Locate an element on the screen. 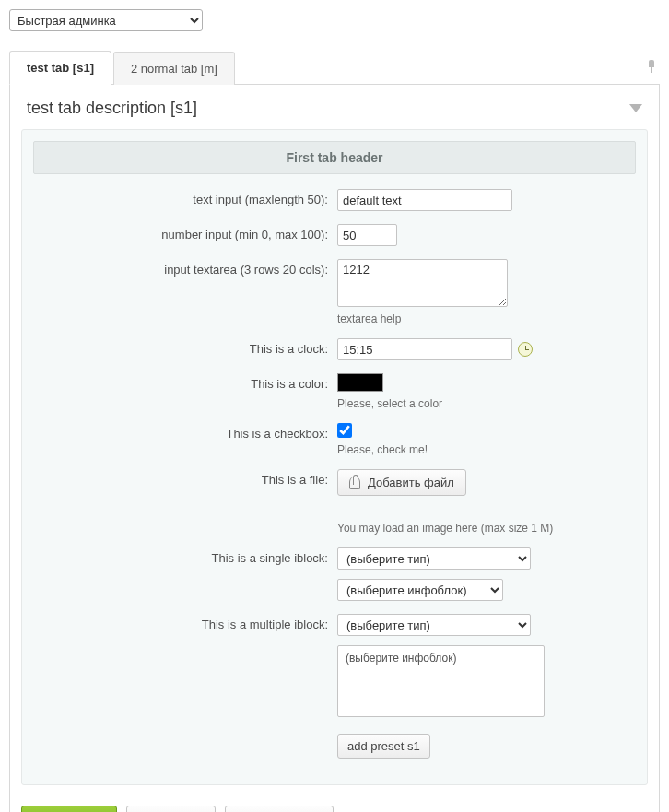  label-text-input: text input (maxlength 50): is located at coordinates (185, 197).